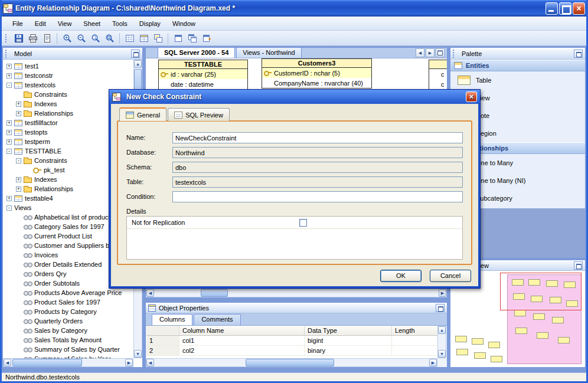 The height and width of the screenshot is (383, 588). Describe the element at coordinates (318, 197) in the screenshot. I see `condition-input` at that location.